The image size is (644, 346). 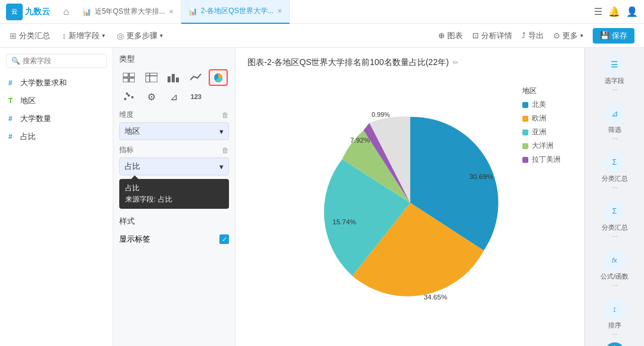 I want to click on logo-text: 九数云, so click(x=38, y=12).